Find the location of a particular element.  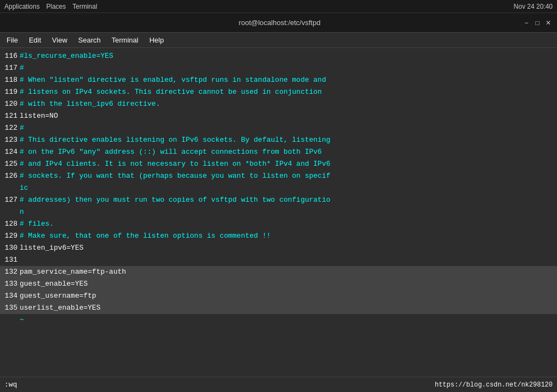

terminal-line: 127# addresses) then you must run two co… is located at coordinates (278, 200).